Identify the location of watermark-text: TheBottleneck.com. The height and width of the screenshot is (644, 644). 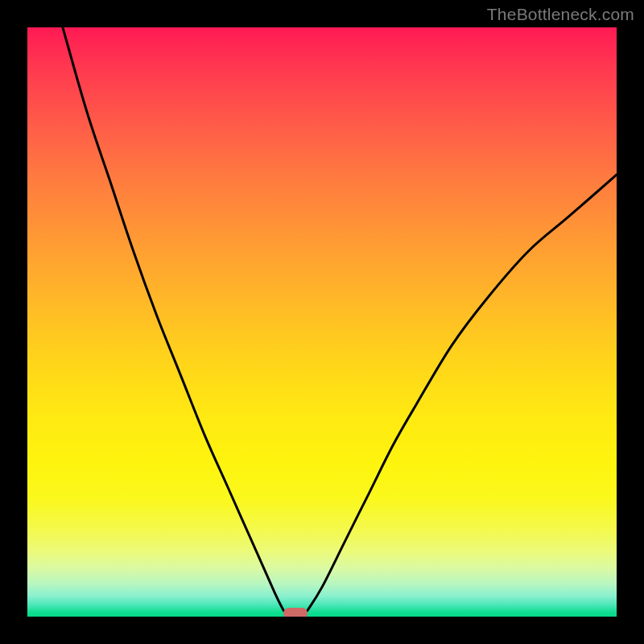
(560, 14).